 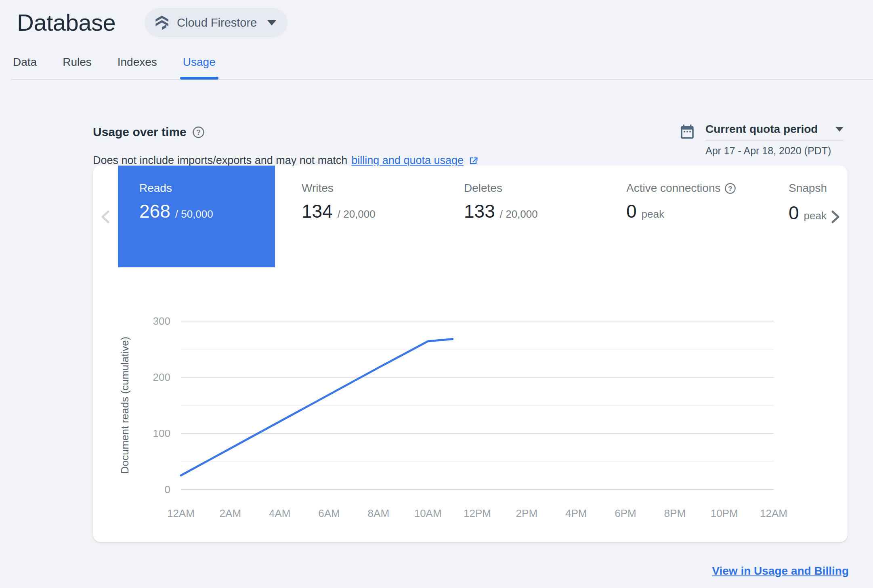 I want to click on view-usage-billing-link: View in Usage and Billing, so click(x=780, y=571).